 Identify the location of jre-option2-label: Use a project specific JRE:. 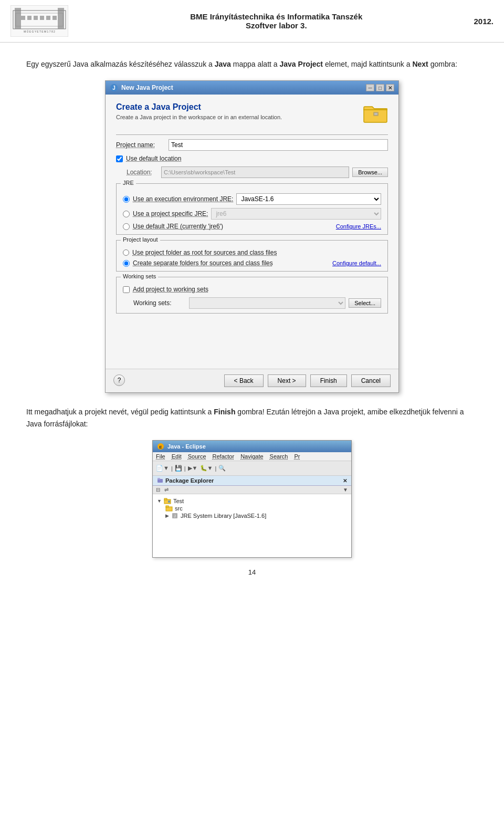
(170, 214).